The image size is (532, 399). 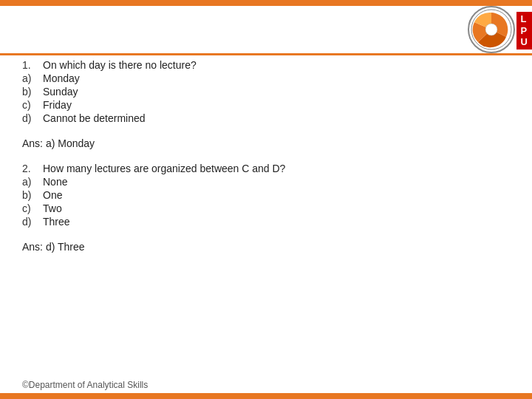 What do you see at coordinates (266, 78) in the screenshot?
I see `q1-option-a: a) Monday` at bounding box center [266, 78].